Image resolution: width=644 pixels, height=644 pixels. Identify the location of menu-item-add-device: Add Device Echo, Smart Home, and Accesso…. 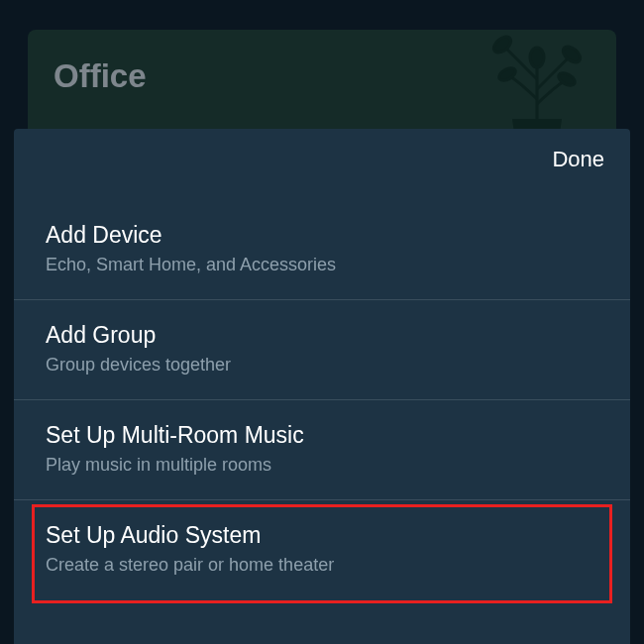
(322, 250).